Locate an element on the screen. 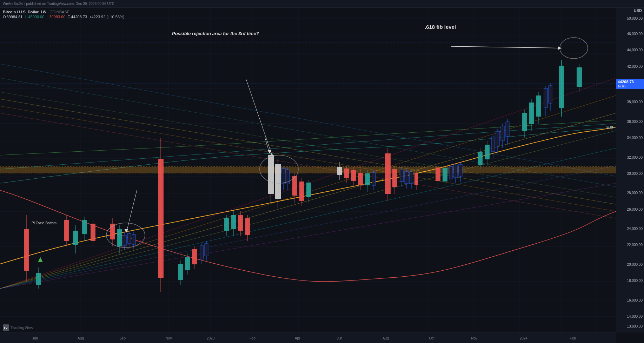 This screenshot has width=644, height=343. price-30000: 30,000.00 is located at coordinates (635, 173).